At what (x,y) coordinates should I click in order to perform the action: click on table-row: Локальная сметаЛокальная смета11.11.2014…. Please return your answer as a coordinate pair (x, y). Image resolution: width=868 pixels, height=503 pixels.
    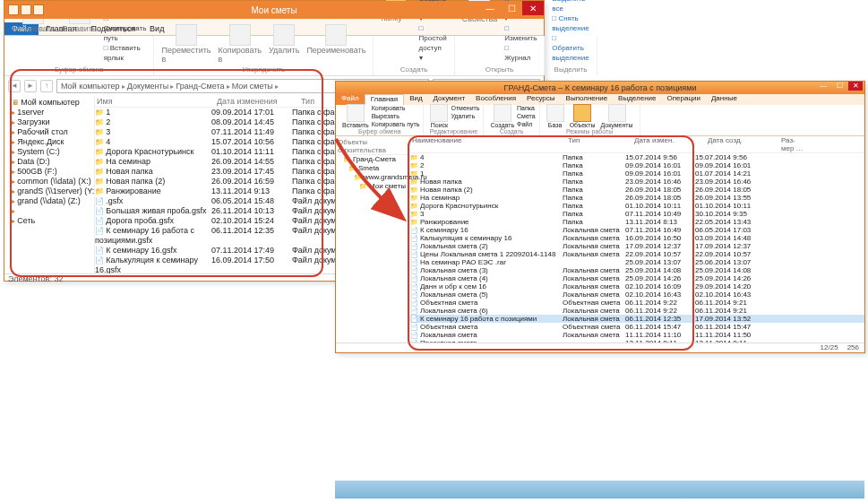
    Looking at the image, I should click on (638, 335).